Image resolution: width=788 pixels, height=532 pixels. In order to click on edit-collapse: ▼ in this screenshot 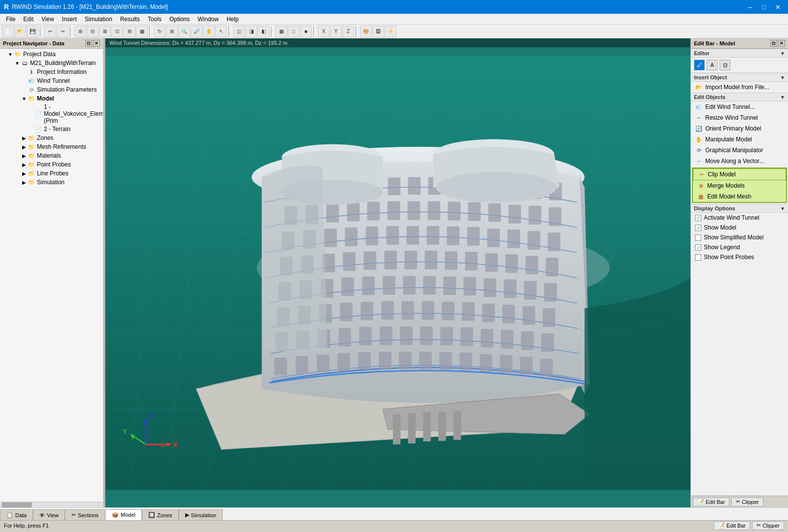, I will do `click(783, 98)`.